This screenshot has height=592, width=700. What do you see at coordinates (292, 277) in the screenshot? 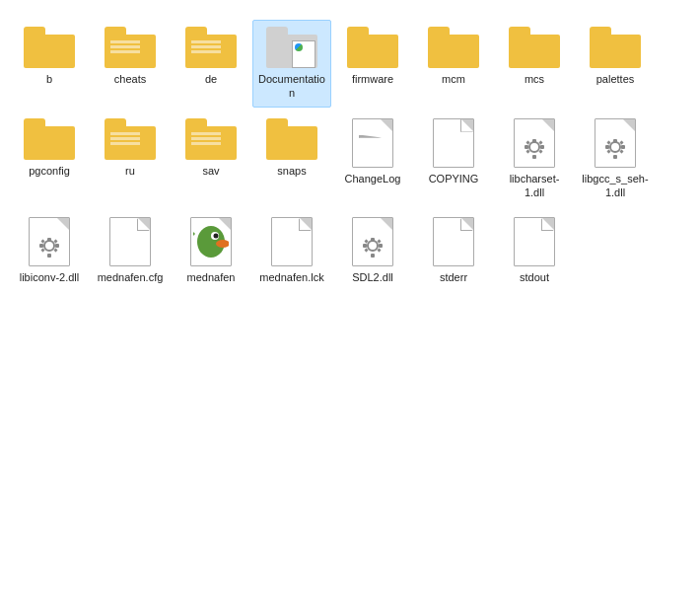
I see `file-label: mednafen.lck` at bounding box center [292, 277].